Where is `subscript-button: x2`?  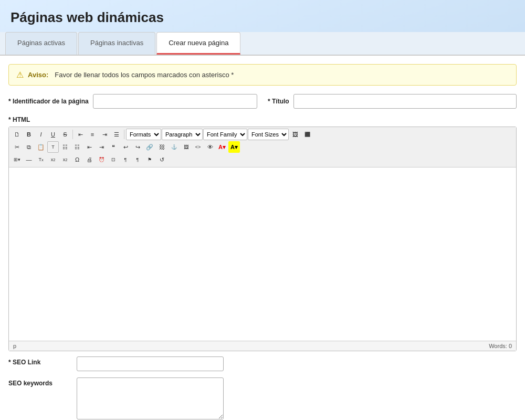
subscript-button: x2 is located at coordinates (53, 160).